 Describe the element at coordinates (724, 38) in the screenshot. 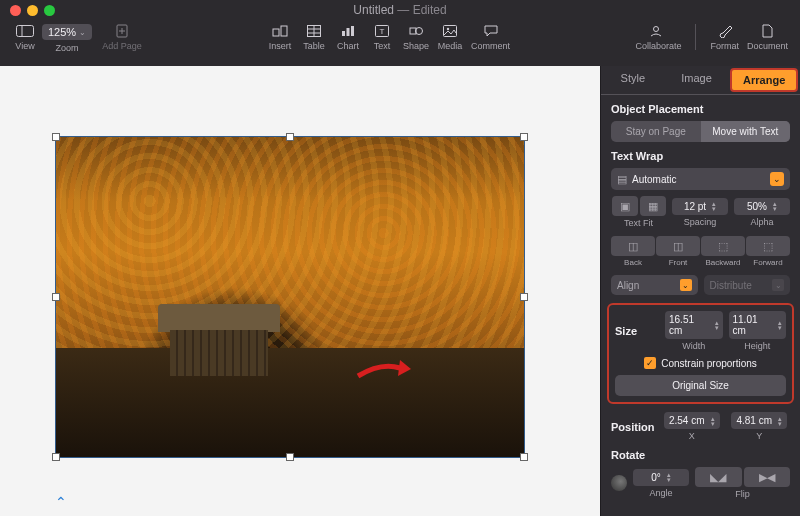

I see `format-button: Format` at that location.